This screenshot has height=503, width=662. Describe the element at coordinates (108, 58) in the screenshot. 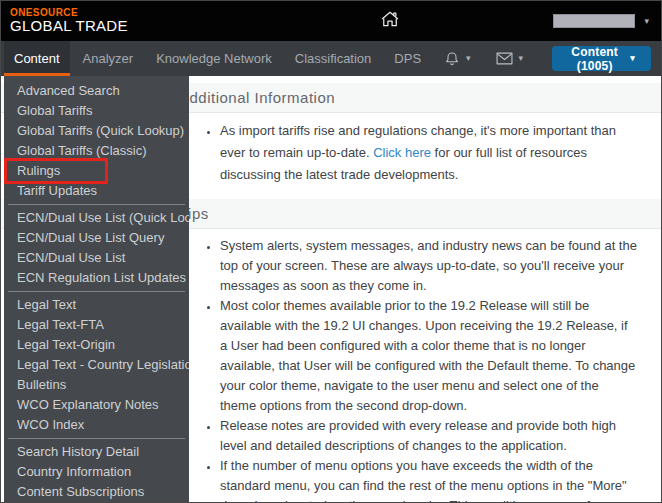

I see `tab-analyzer: Analyzer` at that location.